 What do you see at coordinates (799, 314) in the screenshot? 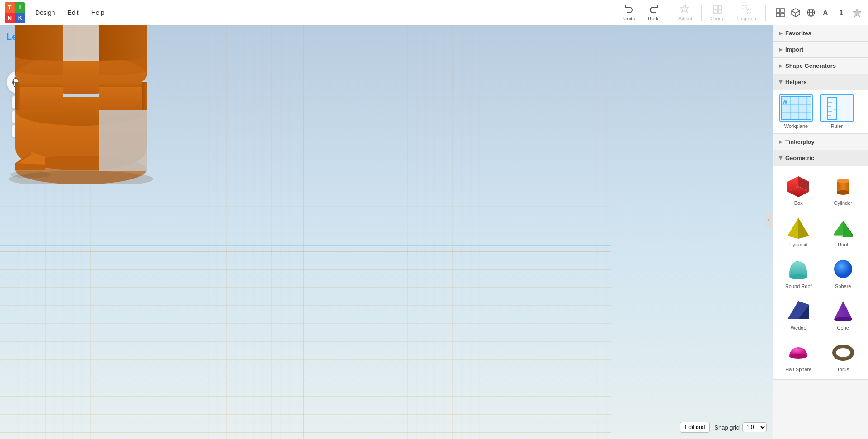
I see `shape-wedge: Wedge` at bounding box center [799, 314].